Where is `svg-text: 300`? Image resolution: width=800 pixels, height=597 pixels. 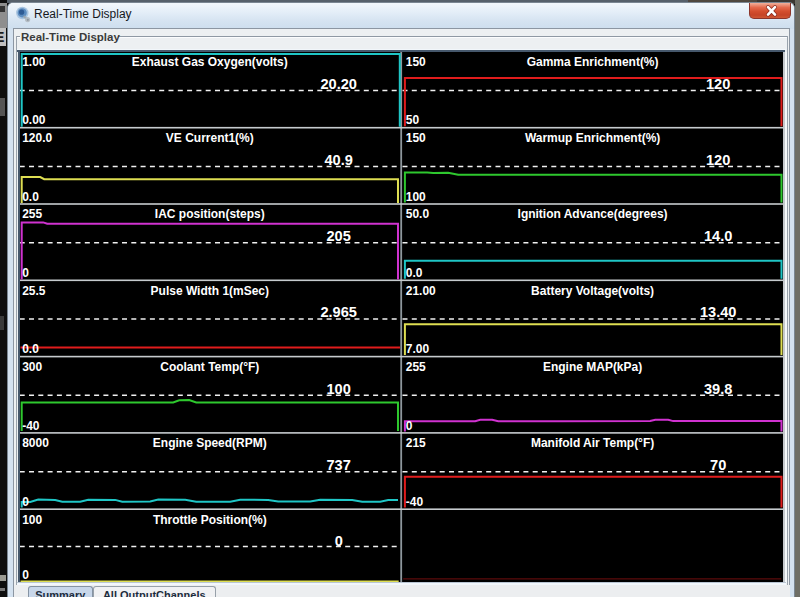
svg-text: 300 is located at coordinates (32, 367).